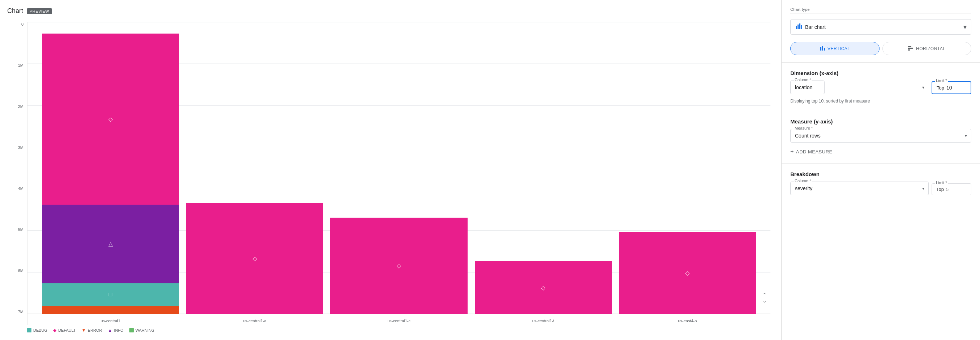 This screenshot has width=980, height=340. Describe the element at coordinates (881, 87) in the screenshot. I see `dimension-section: Dimension (x-axis) Column * location Lim…` at that location.